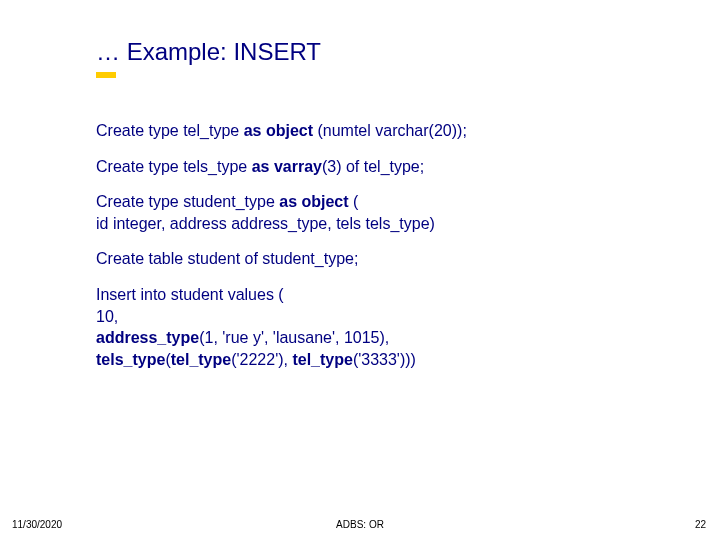 This screenshot has width=720, height=540. Describe the element at coordinates (360, 524) in the screenshot. I see `footer-center: ADBS: OR` at that location.